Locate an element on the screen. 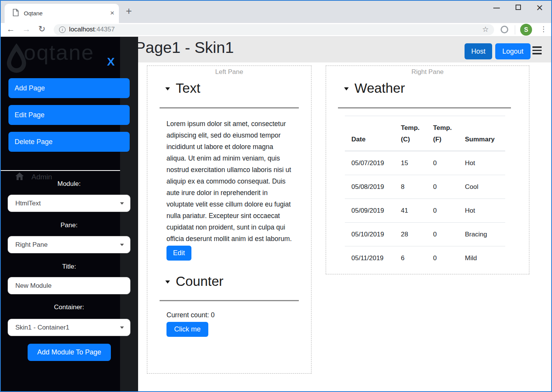 This screenshot has width=552, height=392. weather-module-title: Weather is located at coordinates (380, 88).